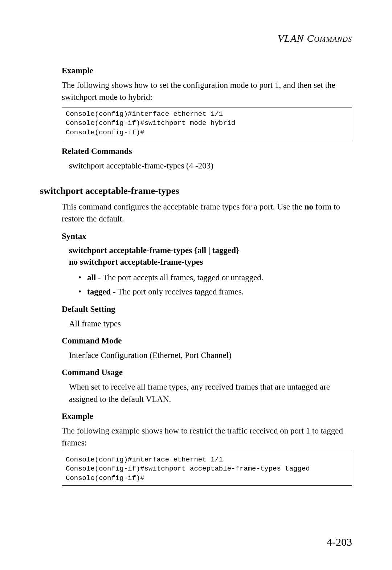 The width and height of the screenshot is (392, 570). I want to click on command-mode-heading: Command Mode, so click(207, 341).